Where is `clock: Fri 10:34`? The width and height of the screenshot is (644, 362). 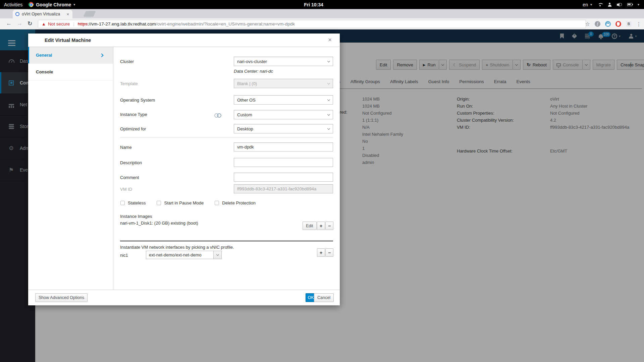 clock: Fri 10:34 is located at coordinates (314, 5).